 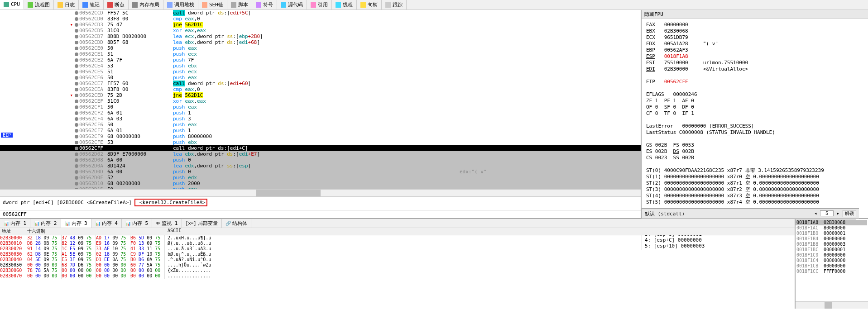 I want to click on stack-body: 0018F1A8 02B300680018F1AC 800000000018F1…, so click(x=832, y=260).